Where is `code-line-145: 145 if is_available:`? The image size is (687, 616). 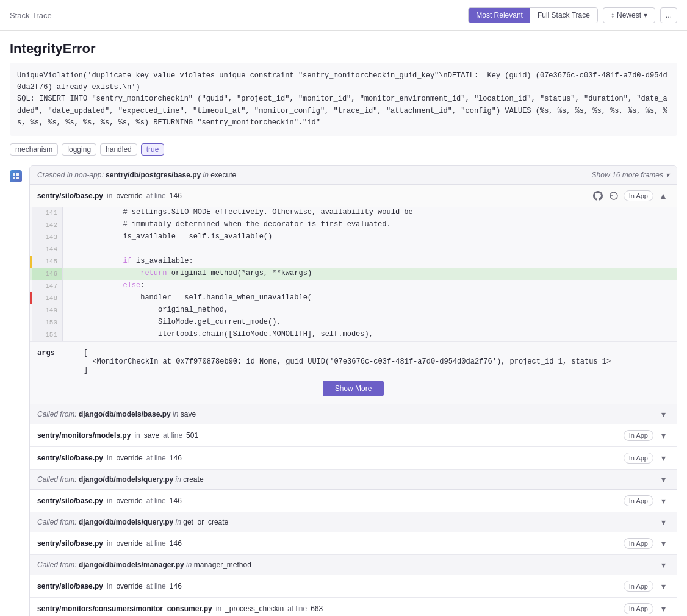
code-line-145: 145 if is_available: is located at coordinates (353, 262).